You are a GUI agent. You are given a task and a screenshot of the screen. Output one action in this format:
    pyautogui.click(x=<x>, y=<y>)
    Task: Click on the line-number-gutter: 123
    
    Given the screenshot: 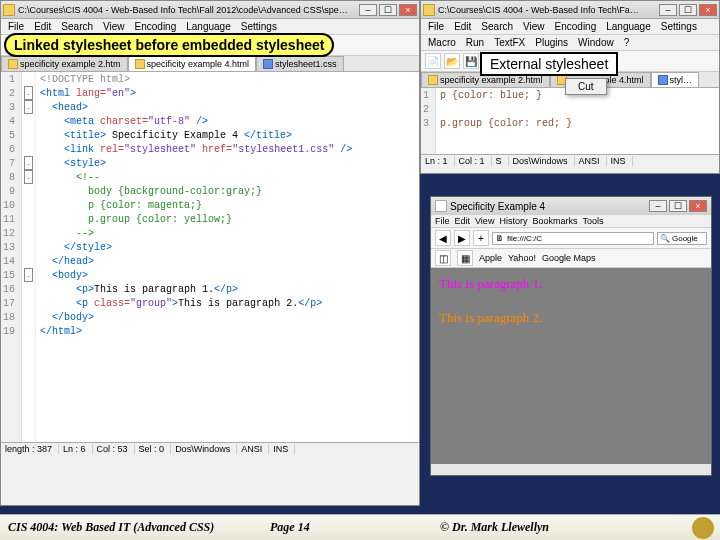 What is the action you would take?
    pyautogui.click(x=428, y=121)
    